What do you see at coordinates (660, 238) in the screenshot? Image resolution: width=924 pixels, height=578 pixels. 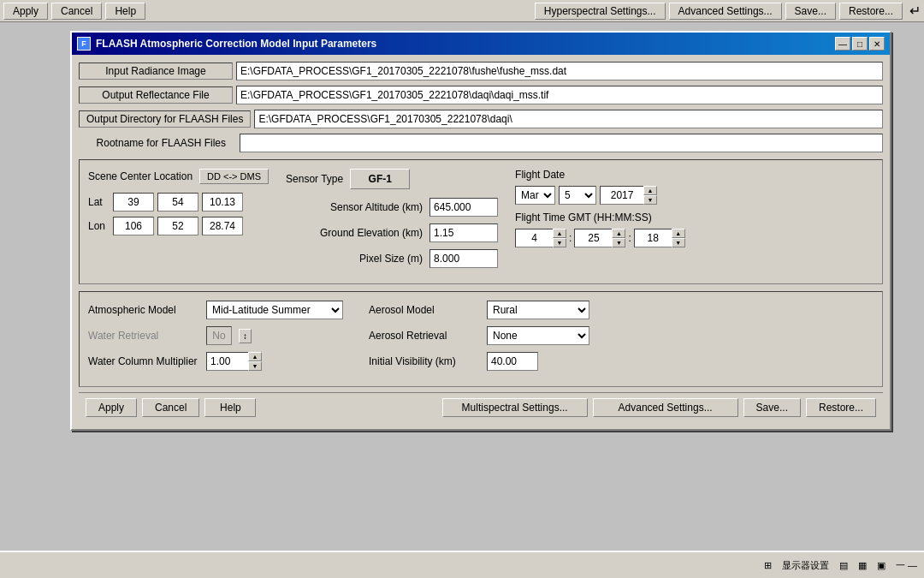 I see `second-spinner: ▲ ▼` at bounding box center [660, 238].